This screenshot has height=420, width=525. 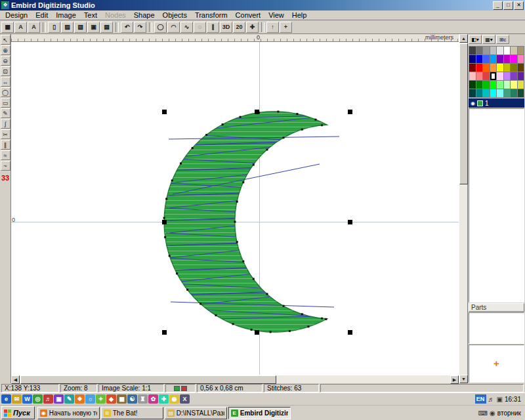 What do you see at coordinates (112, 399) in the screenshot?
I see `quick-launch-icon-11: ◆` at bounding box center [112, 399].